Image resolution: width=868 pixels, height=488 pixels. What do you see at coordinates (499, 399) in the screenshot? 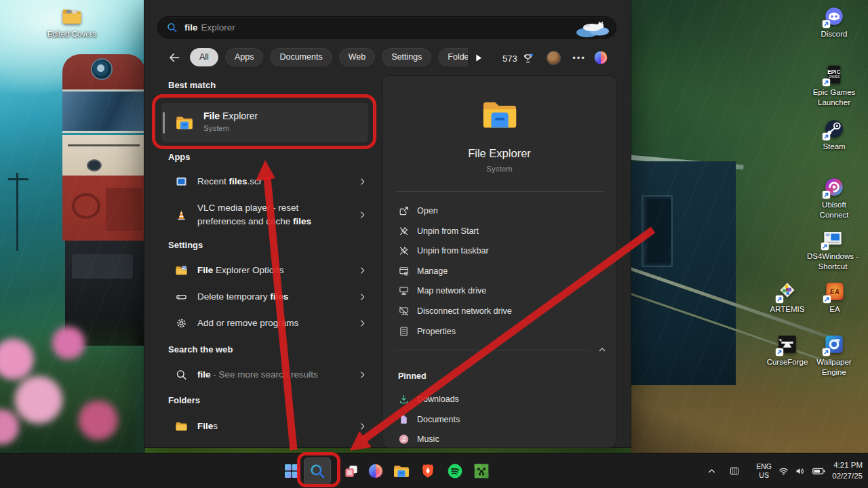
I see `pinned-downloads: Downloads` at bounding box center [499, 399].